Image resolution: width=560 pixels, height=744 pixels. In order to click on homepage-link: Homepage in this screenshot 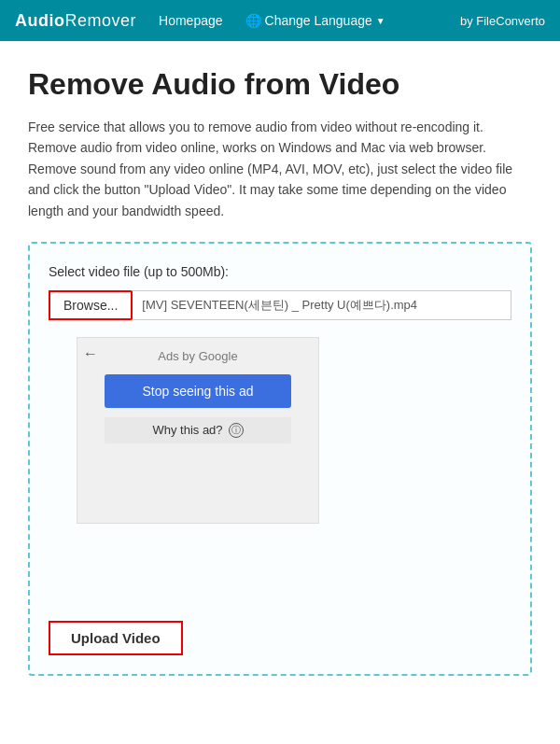, I will do `click(190, 21)`.